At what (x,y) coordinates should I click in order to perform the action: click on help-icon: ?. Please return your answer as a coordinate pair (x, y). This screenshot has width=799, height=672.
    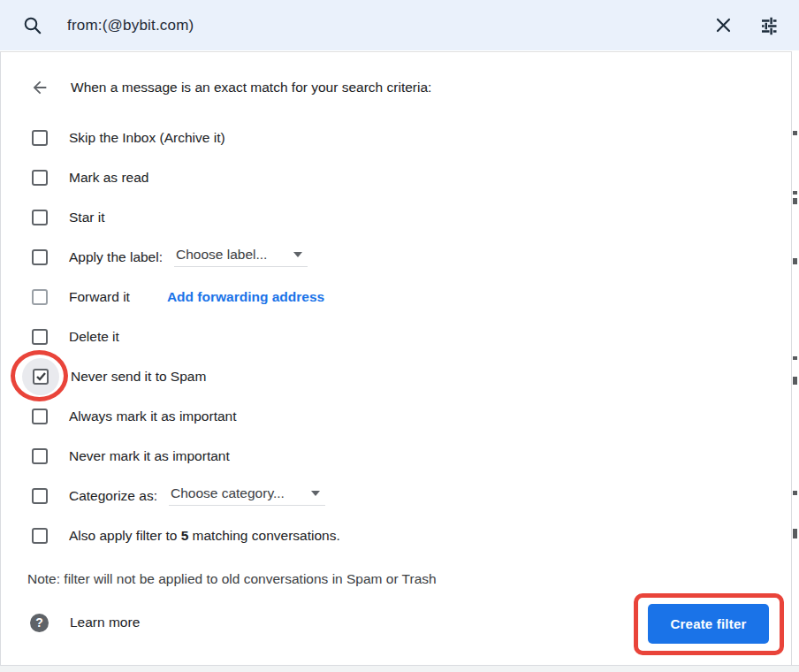
    Looking at the image, I should click on (39, 622).